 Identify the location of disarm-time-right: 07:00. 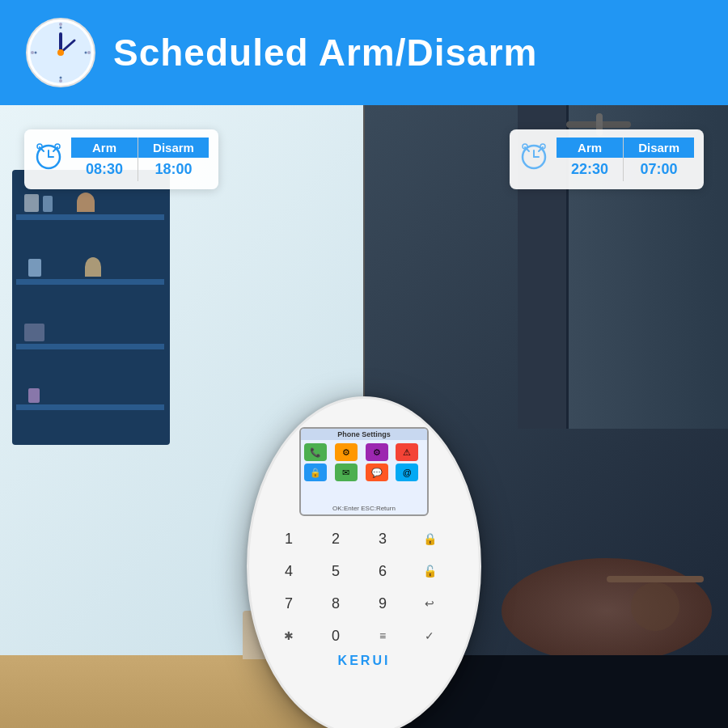
(658, 170).